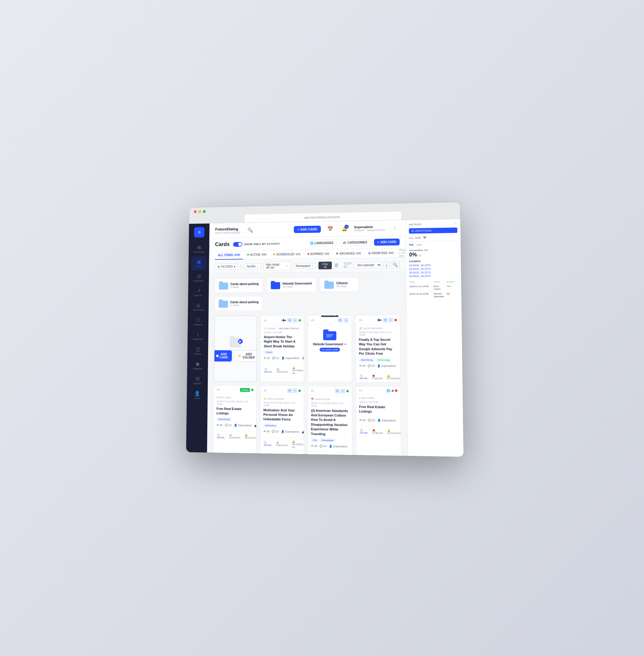 The image size is (644, 656). What do you see at coordinates (256, 244) in the screenshot?
I see `activity-toggle: SHOW ONLY MY ACTIVITY` at bounding box center [256, 244].